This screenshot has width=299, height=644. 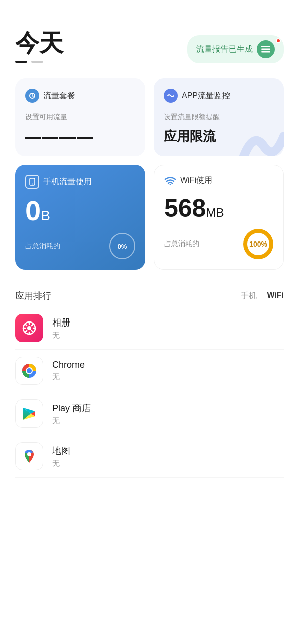 What do you see at coordinates (218, 118) in the screenshot?
I see `app-monitor-card: APP流量监控 设置流量限额提醒 应用限流` at bounding box center [218, 118].